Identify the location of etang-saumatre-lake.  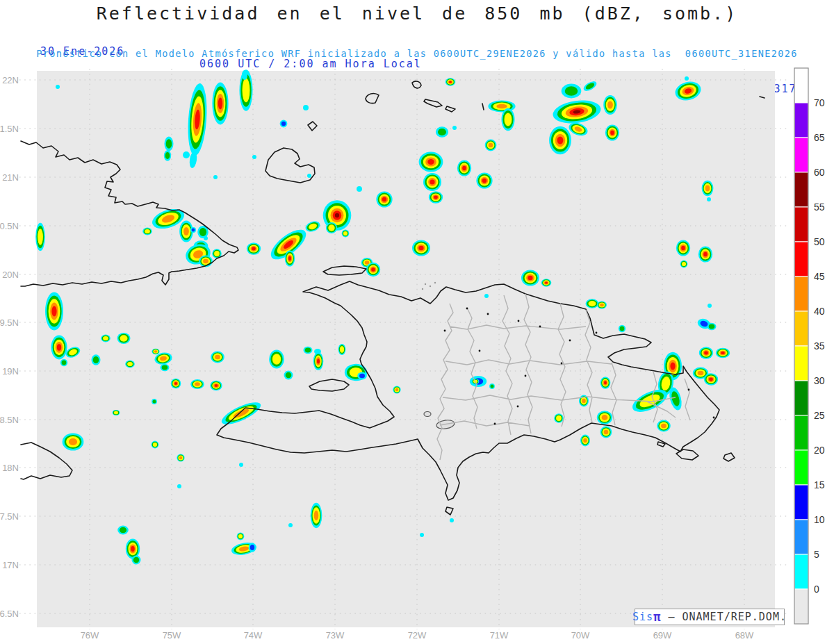
(427, 414).